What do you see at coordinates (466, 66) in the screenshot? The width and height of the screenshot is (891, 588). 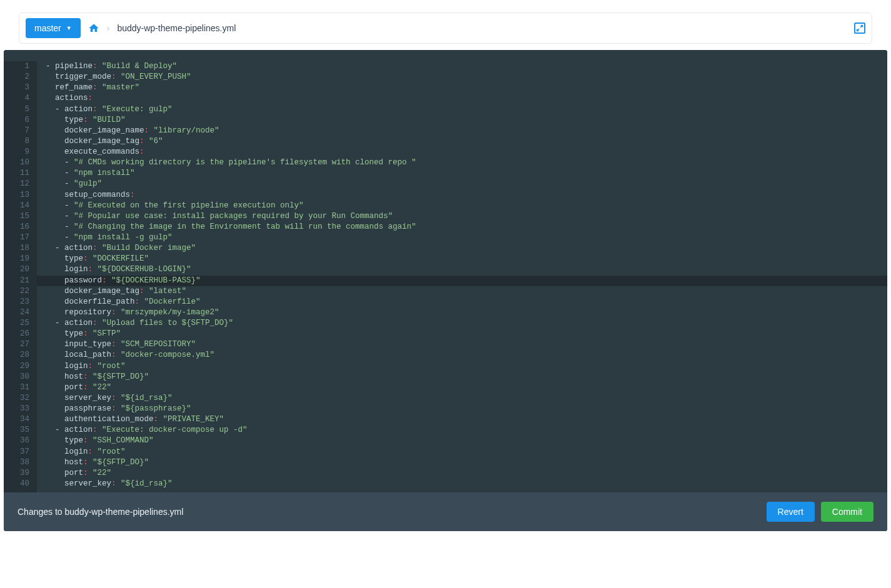 I see `code-line: - pipeline: "Build & Deploy"` at bounding box center [466, 66].